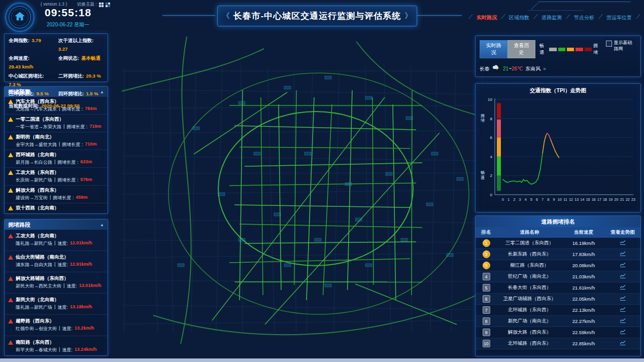 This screenshot has width=644, height=362. Describe the element at coordinates (486, 299) in the screenshot. I see `rank-cell: 6` at that location.